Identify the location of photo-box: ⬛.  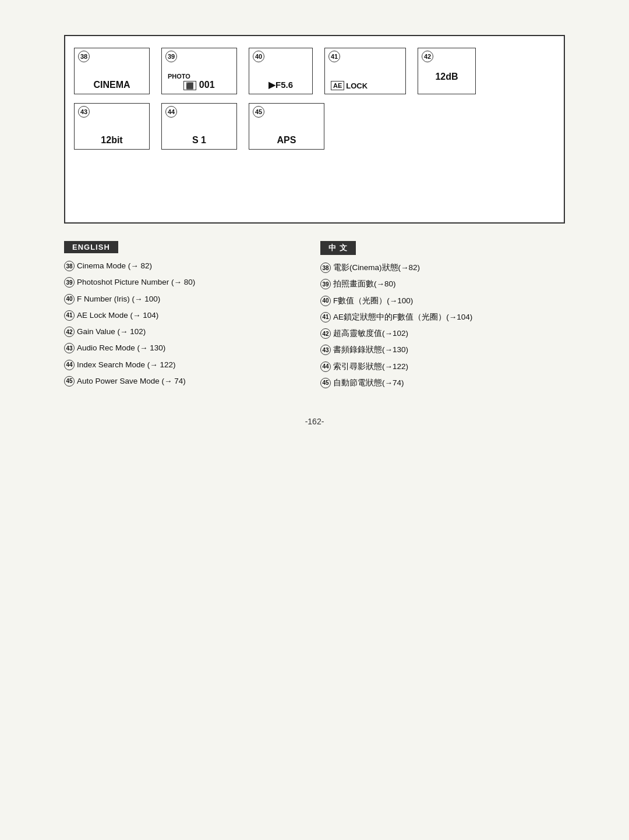
(190, 86).